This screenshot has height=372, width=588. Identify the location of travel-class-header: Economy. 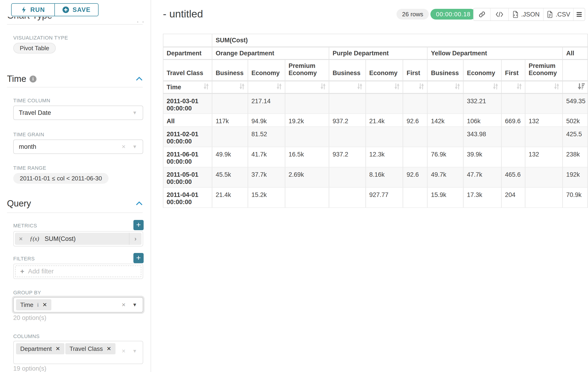
(482, 70).